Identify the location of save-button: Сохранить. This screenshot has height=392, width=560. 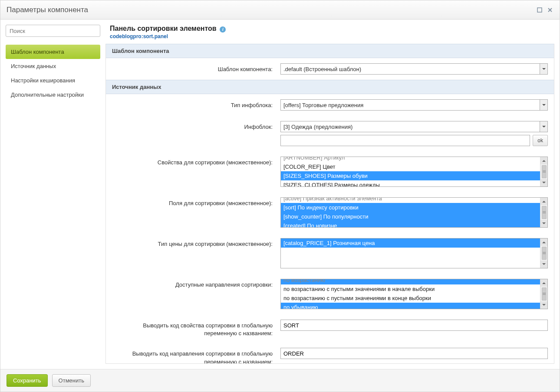
(27, 381).